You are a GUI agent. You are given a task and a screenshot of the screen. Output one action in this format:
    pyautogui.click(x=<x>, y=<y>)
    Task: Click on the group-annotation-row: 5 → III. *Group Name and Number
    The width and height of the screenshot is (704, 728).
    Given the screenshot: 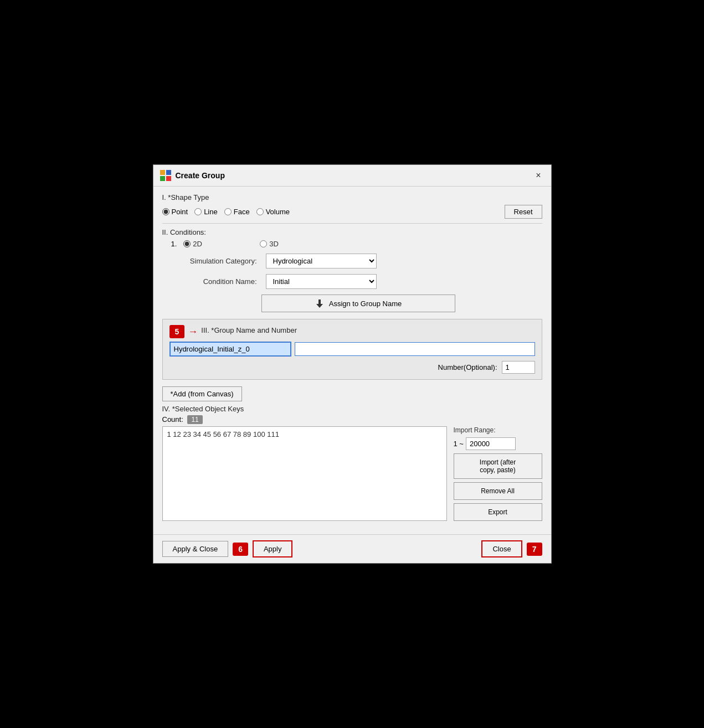 What is the action you would take?
    pyautogui.click(x=352, y=332)
    